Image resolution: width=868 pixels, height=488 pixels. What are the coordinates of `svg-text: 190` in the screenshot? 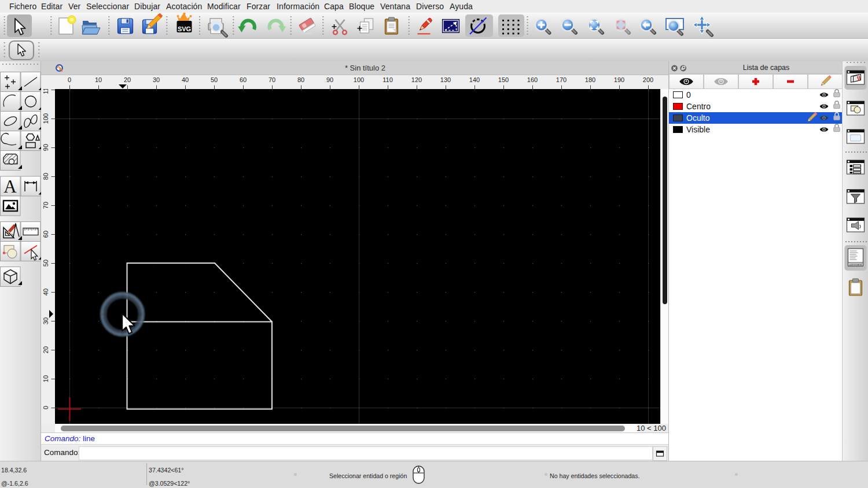 It's located at (619, 80).